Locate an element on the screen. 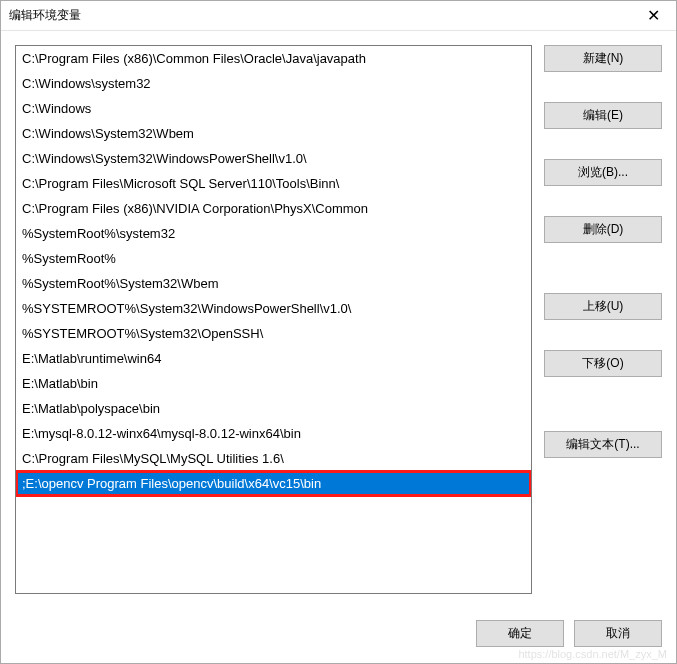  list-item: C:\Program Files (x86)\NVIDIA Corporatio… is located at coordinates (274, 208).